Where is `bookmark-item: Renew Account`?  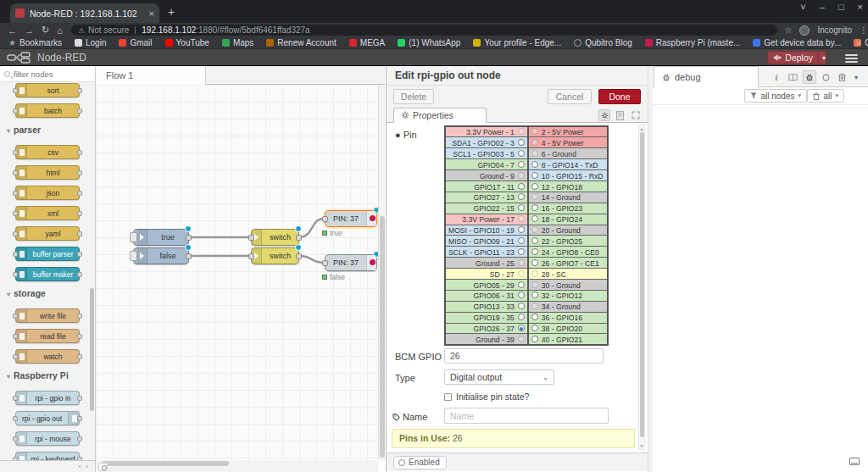
bookmark-item: Renew Account is located at coordinates (302, 42).